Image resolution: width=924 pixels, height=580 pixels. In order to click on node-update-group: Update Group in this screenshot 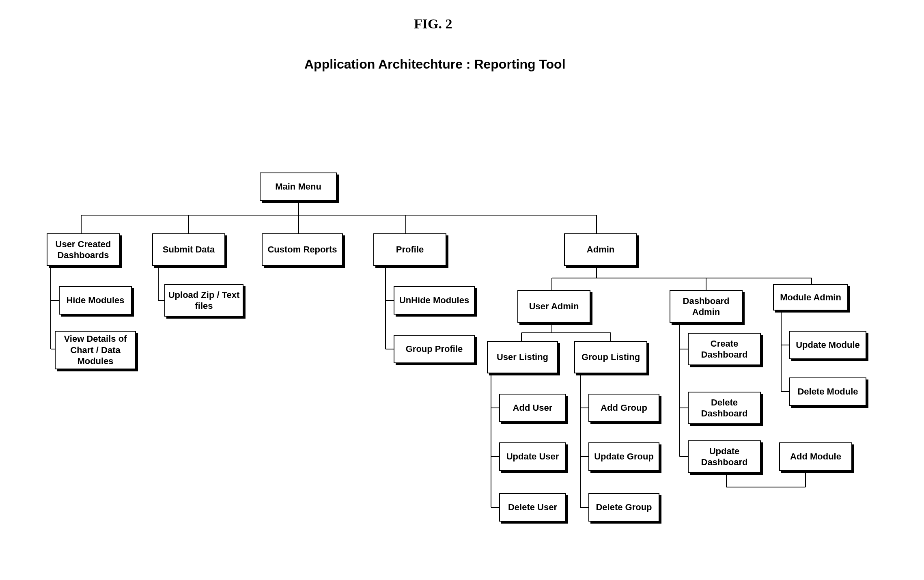, I will do `click(624, 457)`.